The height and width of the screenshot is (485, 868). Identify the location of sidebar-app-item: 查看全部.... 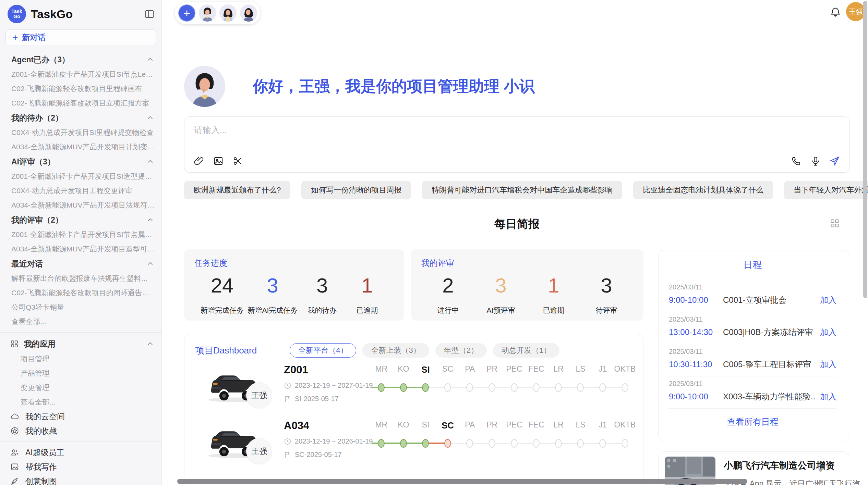
(81, 402).